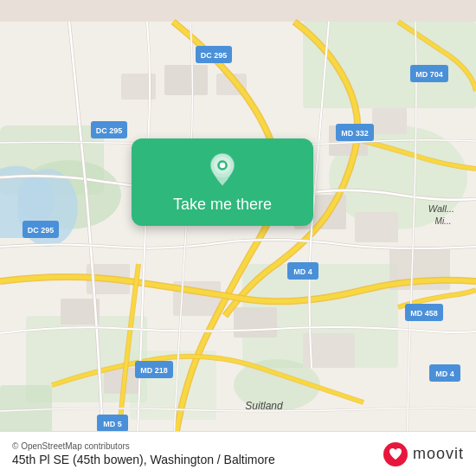 Image resolution: width=476 pixels, height=476 pixels. Describe the element at coordinates (438, 453) in the screenshot. I see `moovit-brand-text: moovit` at that location.